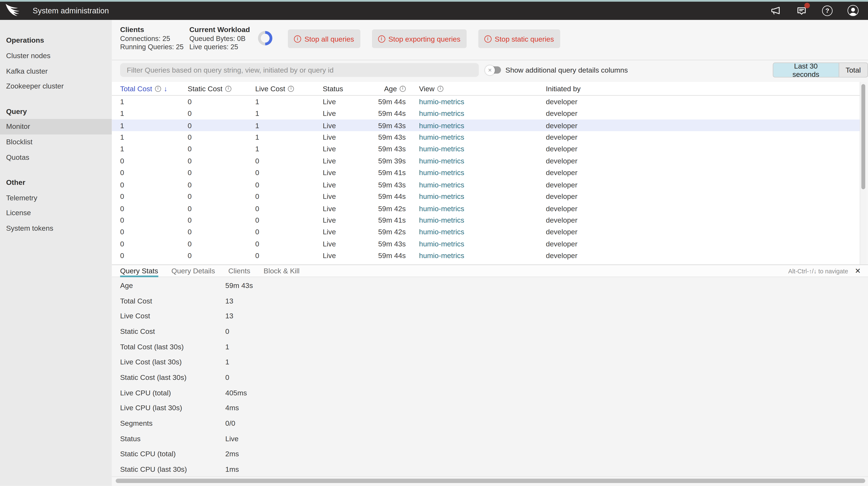 This screenshot has height=486, width=868. Describe the element at coordinates (490, 408) in the screenshot. I see `detail-row: Live CPU (last 30s) 4ms` at that location.